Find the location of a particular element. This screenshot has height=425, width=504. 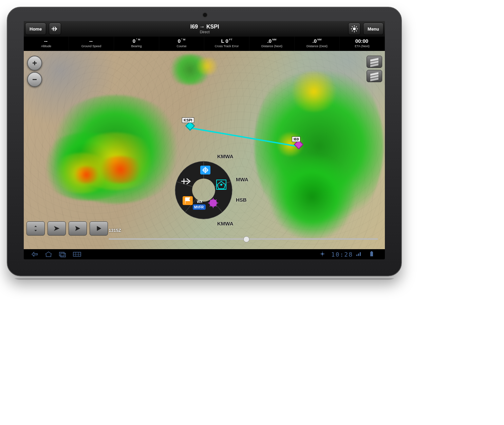

zoom-in-button: + is located at coordinates (35, 63).